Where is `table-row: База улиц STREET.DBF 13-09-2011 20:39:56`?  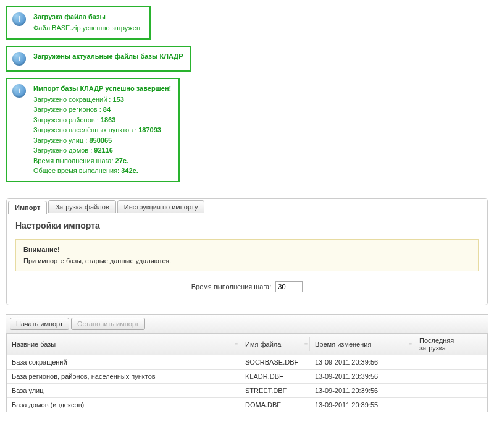
table-row: База улиц STREET.DBF 13-09-2011 20:39:56 is located at coordinates (247, 391).